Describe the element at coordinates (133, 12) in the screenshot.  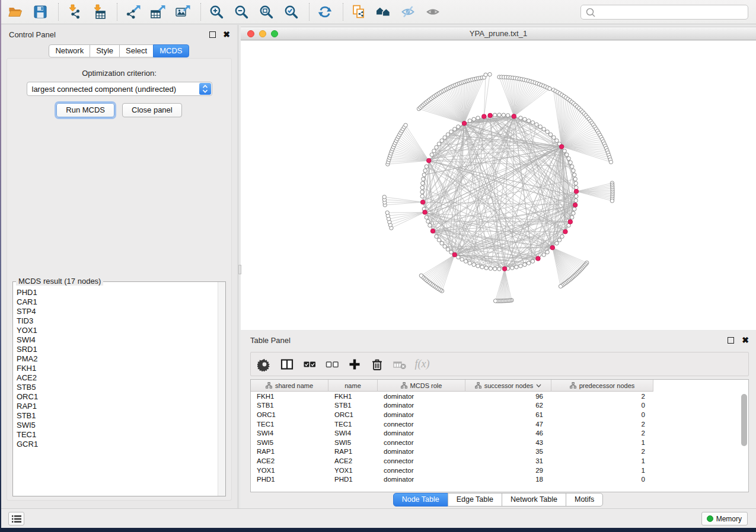
I see `export-network-icon` at that location.